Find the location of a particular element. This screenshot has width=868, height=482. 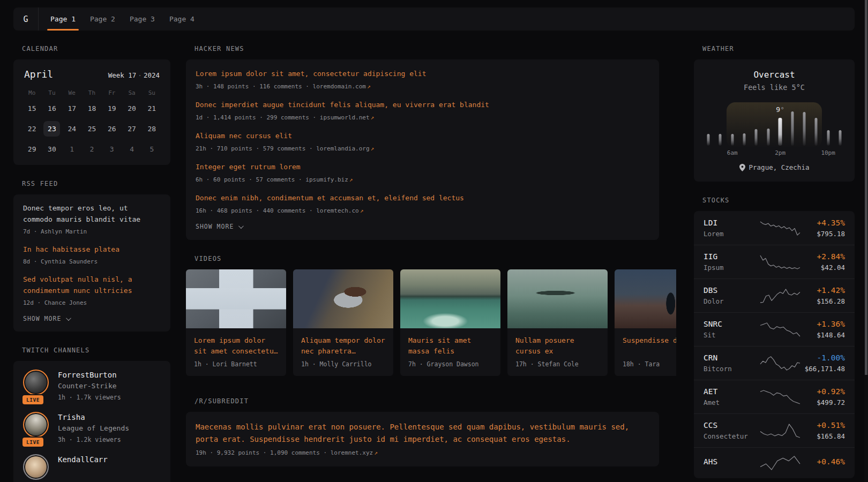

calendar-day-label: 29 is located at coordinates (32, 149).